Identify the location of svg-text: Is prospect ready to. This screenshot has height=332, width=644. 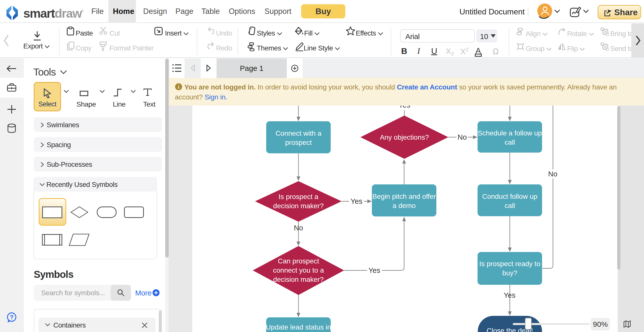
(510, 264).